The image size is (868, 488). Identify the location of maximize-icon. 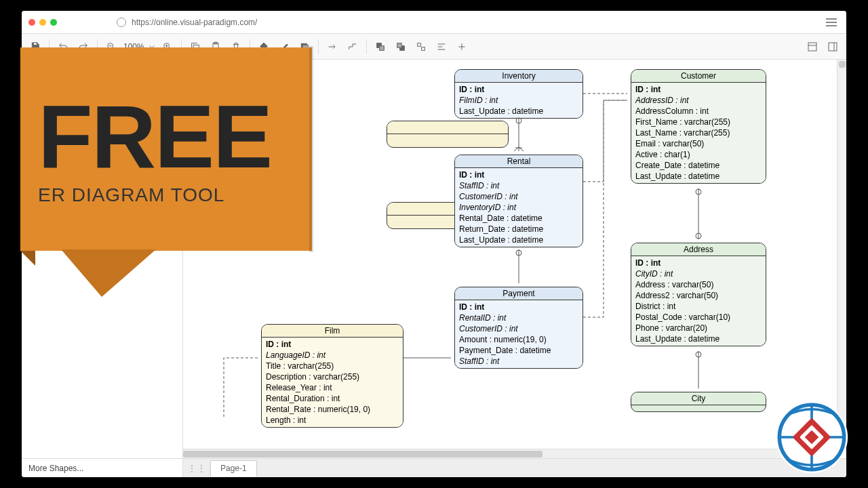
(54, 22).